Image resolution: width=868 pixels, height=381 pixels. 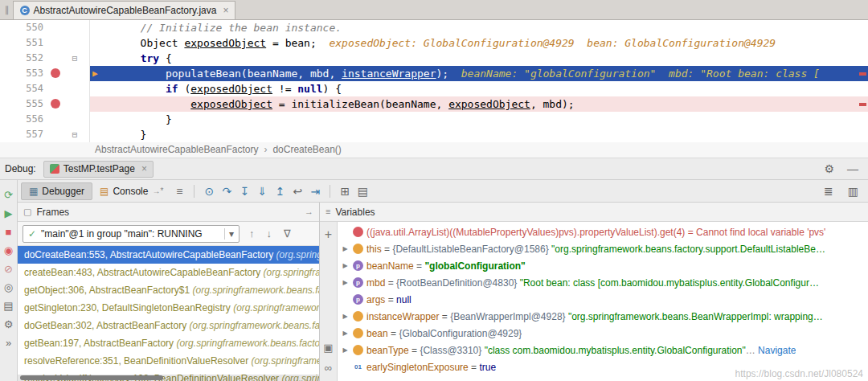 What do you see at coordinates (328, 347) in the screenshot?
I see `duplicate-watch-icon: ▣` at bounding box center [328, 347].